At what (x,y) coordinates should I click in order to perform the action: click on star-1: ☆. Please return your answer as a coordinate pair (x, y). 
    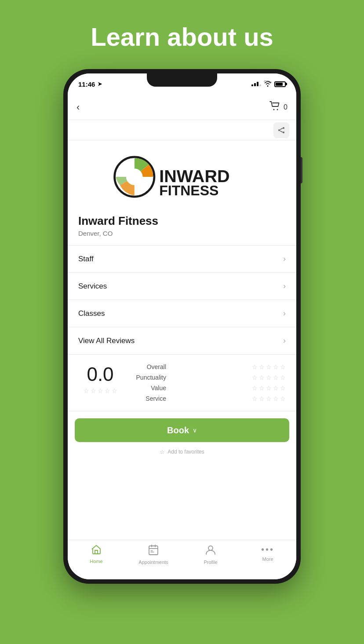
    Looking at the image, I should click on (86, 391).